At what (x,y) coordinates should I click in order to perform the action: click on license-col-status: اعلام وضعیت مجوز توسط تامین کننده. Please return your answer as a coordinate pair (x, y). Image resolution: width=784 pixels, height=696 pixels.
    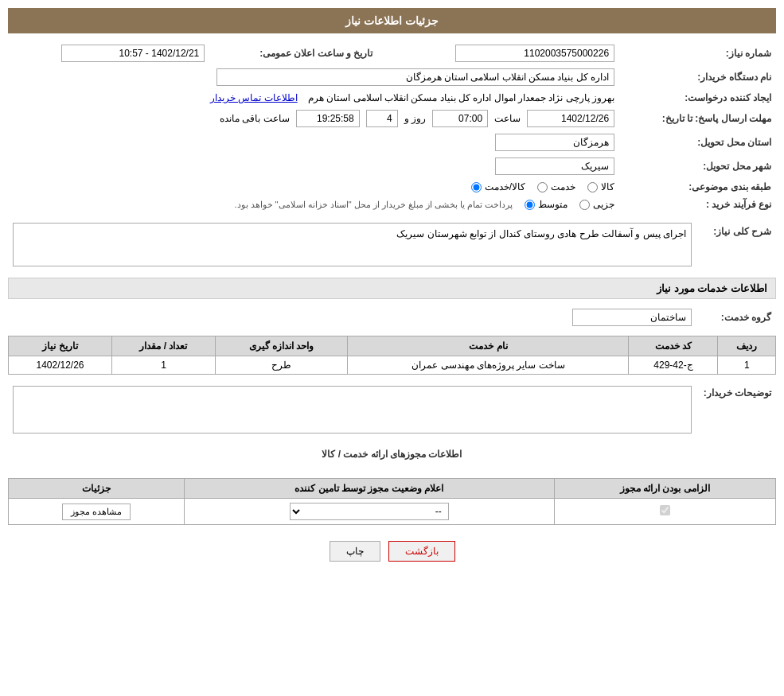
    Looking at the image, I should click on (369, 488).